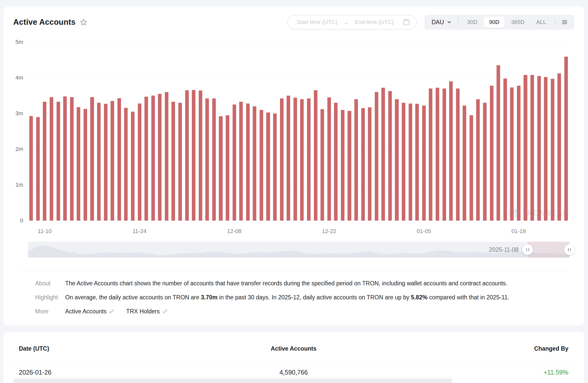 The image size is (588, 383). What do you see at coordinates (518, 22) in the screenshot?
I see `range-button-365d: 365D` at bounding box center [518, 22].